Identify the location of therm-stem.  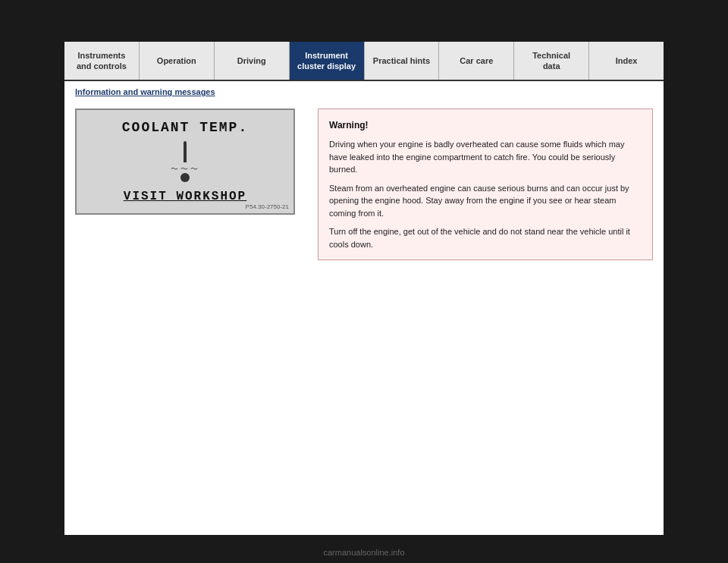
(185, 152).